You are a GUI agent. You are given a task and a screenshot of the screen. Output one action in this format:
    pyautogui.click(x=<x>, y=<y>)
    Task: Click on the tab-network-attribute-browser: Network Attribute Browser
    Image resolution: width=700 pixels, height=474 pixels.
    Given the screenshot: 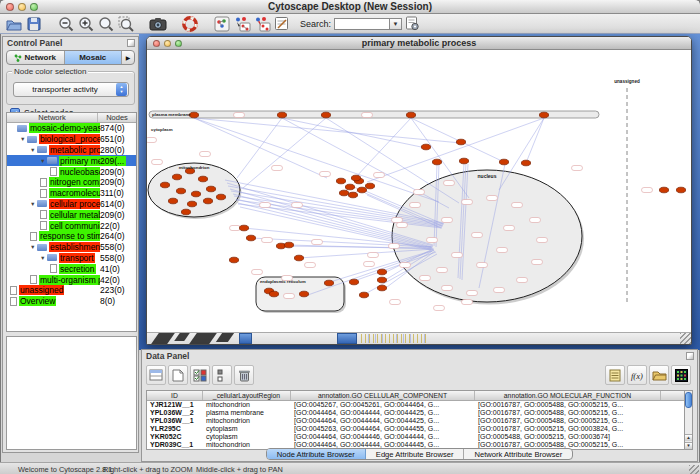 What is the action you would take?
    pyautogui.click(x=518, y=454)
    